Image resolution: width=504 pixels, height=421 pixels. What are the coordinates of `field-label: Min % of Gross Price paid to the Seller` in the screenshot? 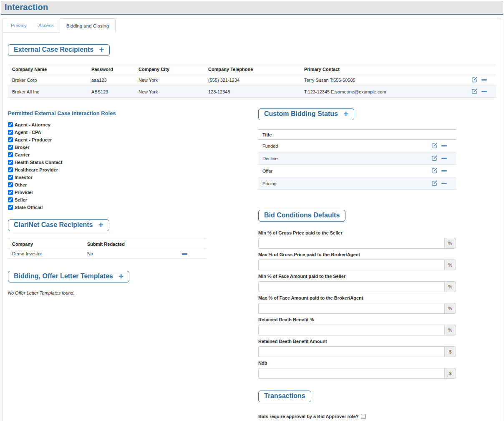 It's located at (357, 233).